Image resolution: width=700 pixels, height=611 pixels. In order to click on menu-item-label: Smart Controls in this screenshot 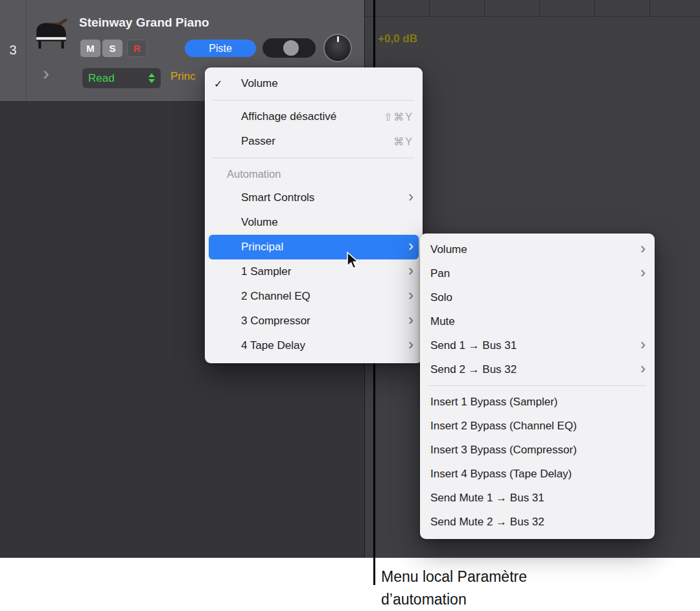, I will do `click(277, 198)`.